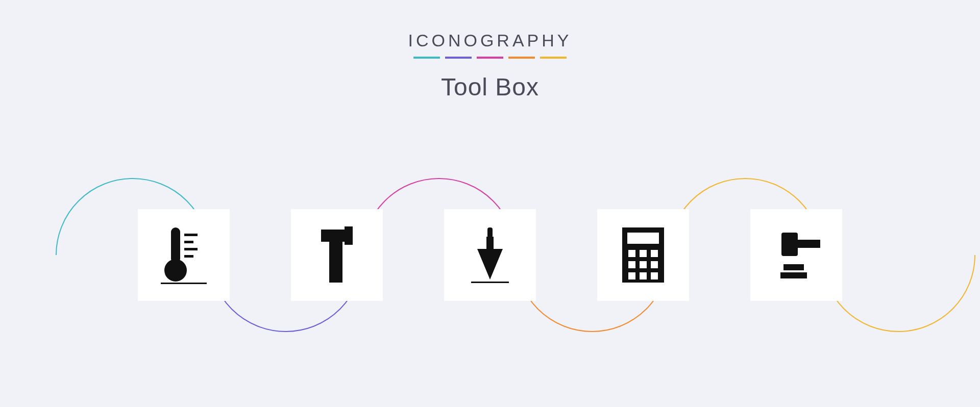 This screenshot has width=980, height=407. What do you see at coordinates (796, 255) in the screenshot?
I see `icon-card-gavel` at bounding box center [796, 255].